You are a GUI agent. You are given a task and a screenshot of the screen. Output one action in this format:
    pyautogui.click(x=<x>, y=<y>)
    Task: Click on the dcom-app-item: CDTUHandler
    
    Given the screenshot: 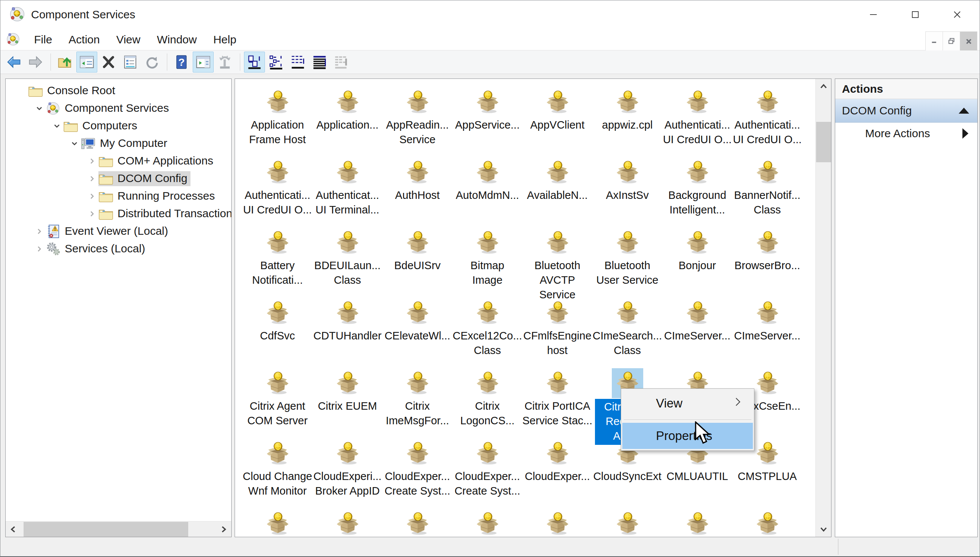 What is the action you would take?
    pyautogui.click(x=348, y=331)
    